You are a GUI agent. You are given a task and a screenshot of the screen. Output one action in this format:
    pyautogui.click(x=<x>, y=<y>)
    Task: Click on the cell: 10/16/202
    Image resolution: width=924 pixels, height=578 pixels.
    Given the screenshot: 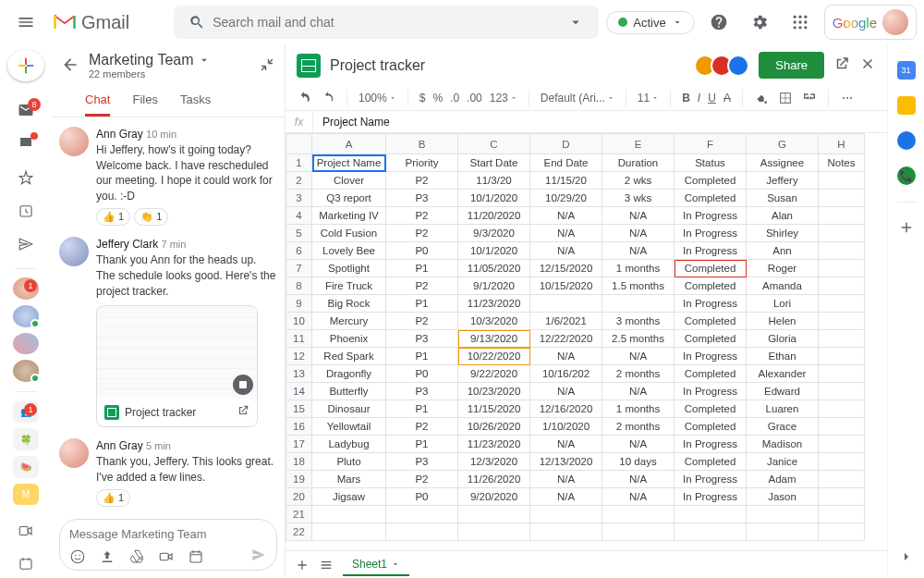 What is the action you would take?
    pyautogui.click(x=566, y=374)
    